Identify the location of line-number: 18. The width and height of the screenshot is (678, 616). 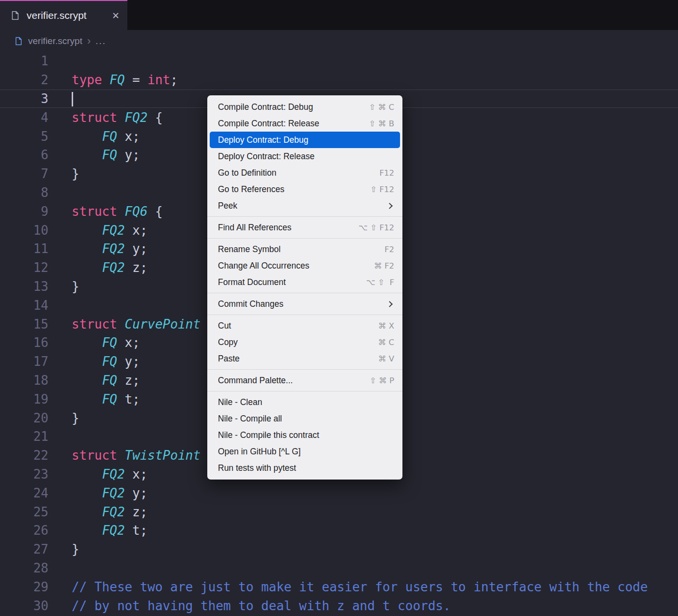
(24, 380).